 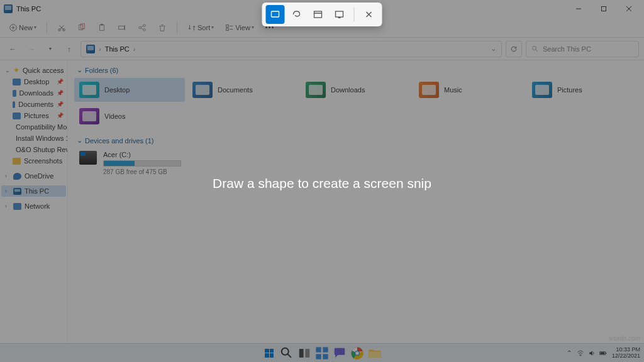 What do you see at coordinates (31, 49) in the screenshot?
I see `forward-button: →` at bounding box center [31, 49].